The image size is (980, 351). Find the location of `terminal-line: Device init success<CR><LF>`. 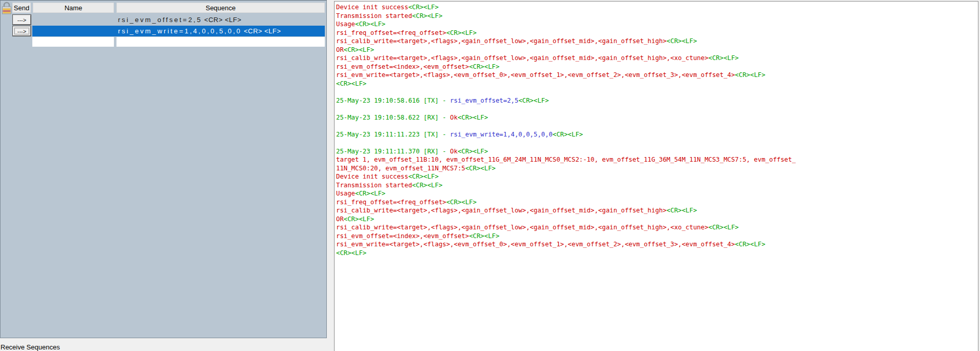

terminal-line: Device init success<CR><LF> is located at coordinates (657, 177).